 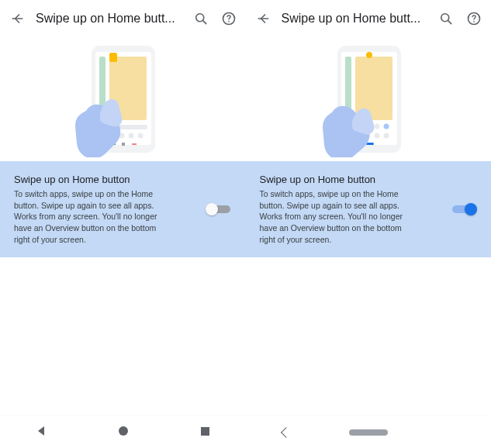 What do you see at coordinates (368, 432) in the screenshot?
I see `nav-home-pill` at bounding box center [368, 432].